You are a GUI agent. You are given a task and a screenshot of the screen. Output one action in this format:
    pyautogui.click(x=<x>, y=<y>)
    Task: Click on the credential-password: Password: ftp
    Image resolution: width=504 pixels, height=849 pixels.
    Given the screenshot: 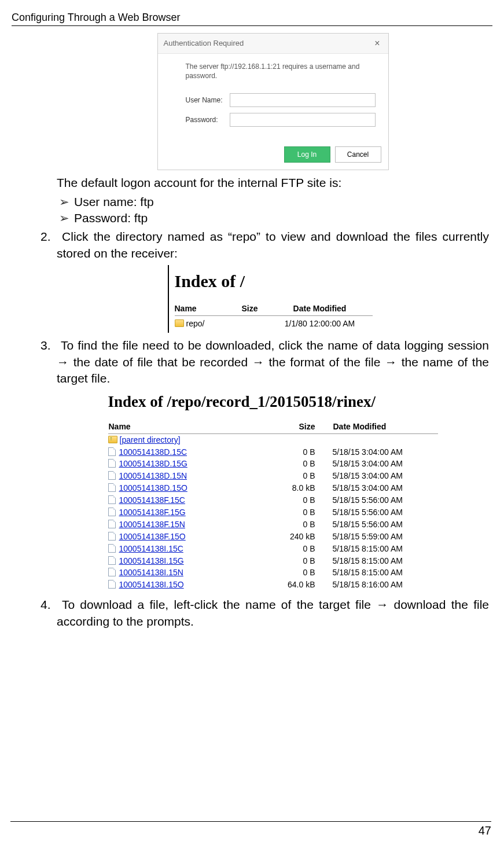 What is the action you would take?
    pyautogui.click(x=281, y=218)
    